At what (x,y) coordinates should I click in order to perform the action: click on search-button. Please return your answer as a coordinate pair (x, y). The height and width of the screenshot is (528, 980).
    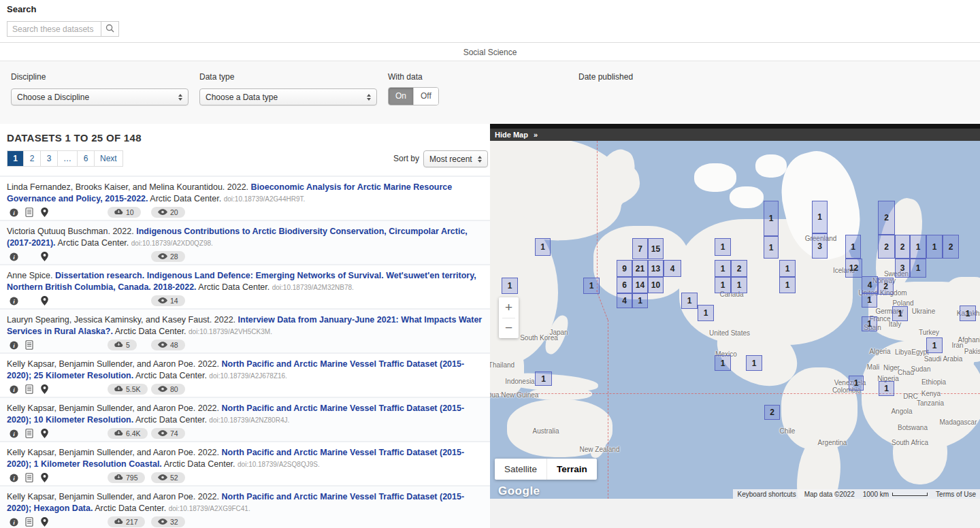
    Looking at the image, I should click on (110, 29).